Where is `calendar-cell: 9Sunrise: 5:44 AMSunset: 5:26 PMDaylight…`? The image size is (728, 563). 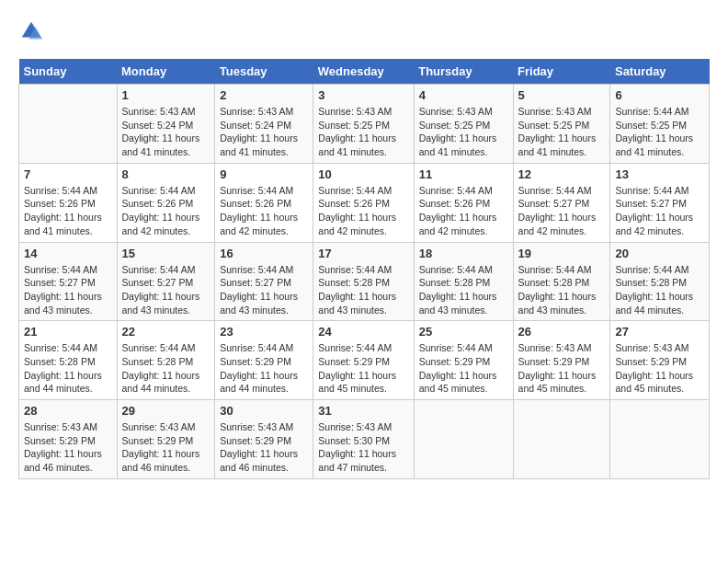 calendar-cell: 9Sunrise: 5:44 AMSunset: 5:26 PMDaylight… is located at coordinates (265, 202).